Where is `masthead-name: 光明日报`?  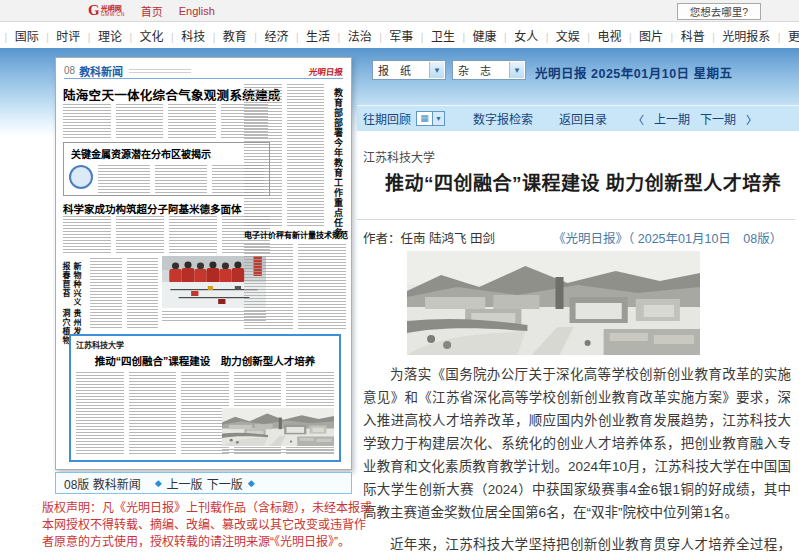 masthead-name: 光明日报 is located at coordinates (561, 74).